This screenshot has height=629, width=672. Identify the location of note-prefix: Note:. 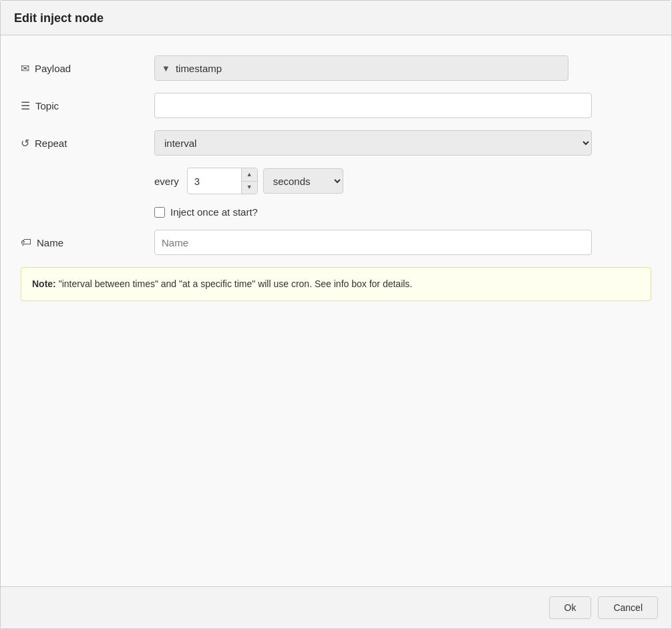
(44, 284).